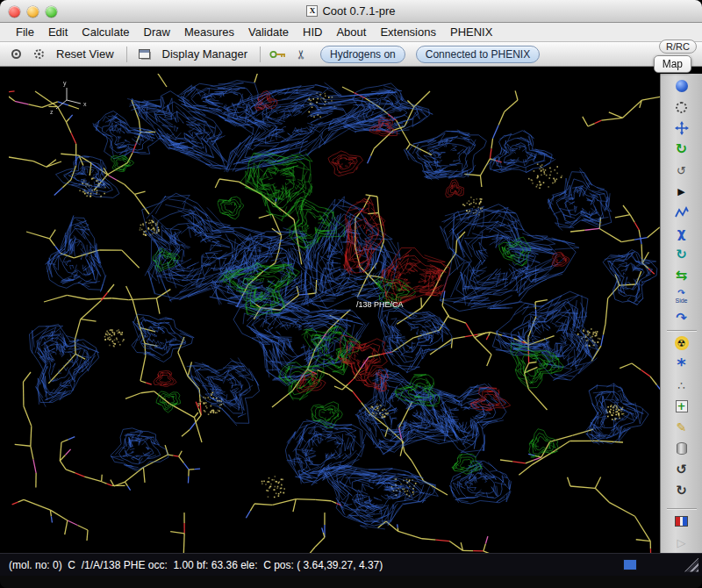 The height and width of the screenshot is (588, 702). What do you see at coordinates (682, 448) in the screenshot?
I see `rt-button-delete-item` at bounding box center [682, 448].